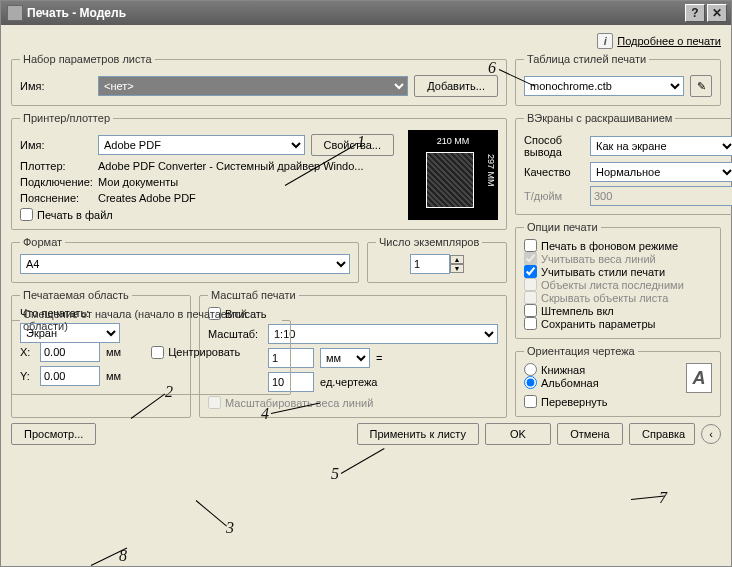  What do you see at coordinates (204, 352) in the screenshot?
I see `center-label: Центрировать` at bounding box center [204, 352].